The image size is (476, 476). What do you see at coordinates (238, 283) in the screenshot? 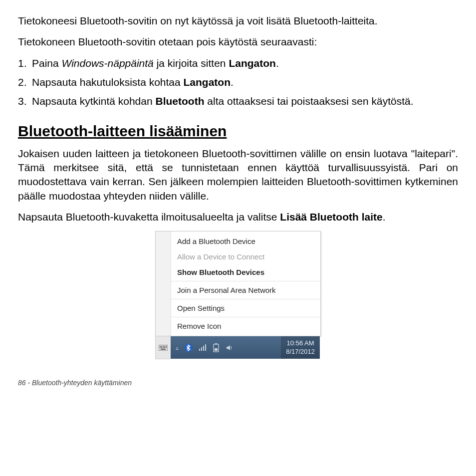
I see `bluetooth-context-menu: Add a Bluetooth Device Allow a Device to…` at bounding box center [238, 283].